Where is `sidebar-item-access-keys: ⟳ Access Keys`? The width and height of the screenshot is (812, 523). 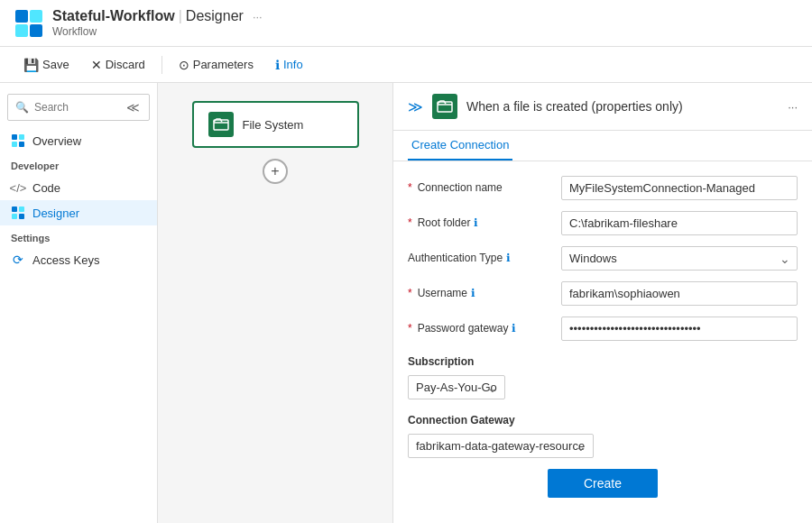 sidebar-item-access-keys: ⟳ Access Keys is located at coordinates (78, 260).